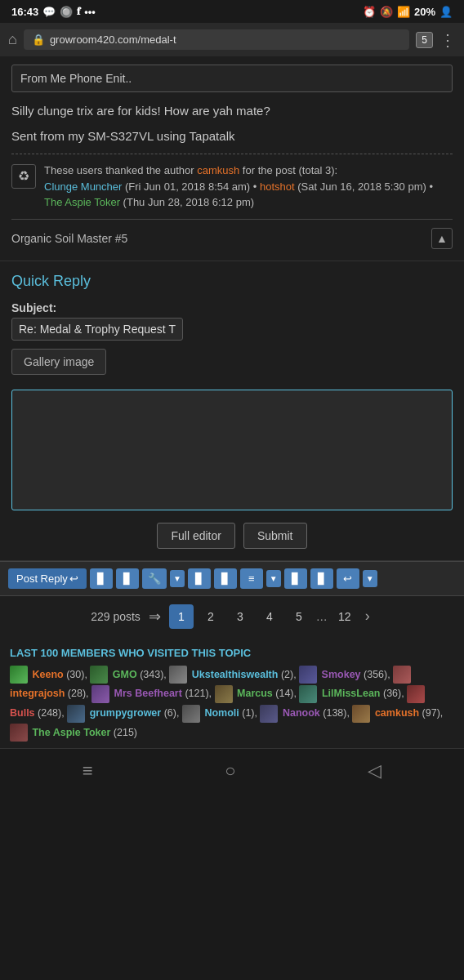  I want to click on toolbar-wrench: 🔧, so click(154, 578).